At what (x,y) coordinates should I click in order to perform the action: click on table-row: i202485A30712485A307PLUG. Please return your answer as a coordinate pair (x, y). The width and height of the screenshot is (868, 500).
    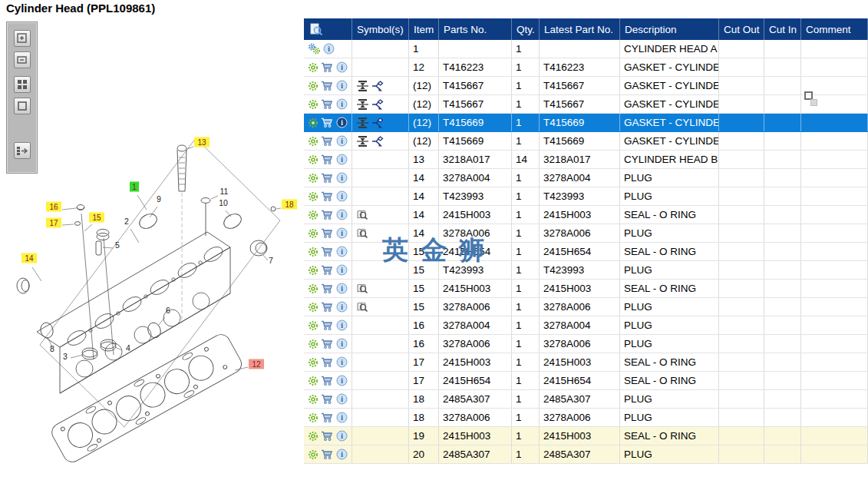
    Looking at the image, I should click on (586, 455).